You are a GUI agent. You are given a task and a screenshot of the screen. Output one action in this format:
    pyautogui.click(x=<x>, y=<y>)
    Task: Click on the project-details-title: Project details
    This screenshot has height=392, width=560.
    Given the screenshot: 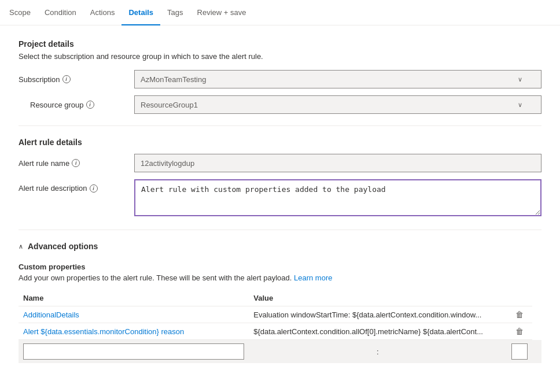 What is the action you would take?
    pyautogui.click(x=280, y=44)
    